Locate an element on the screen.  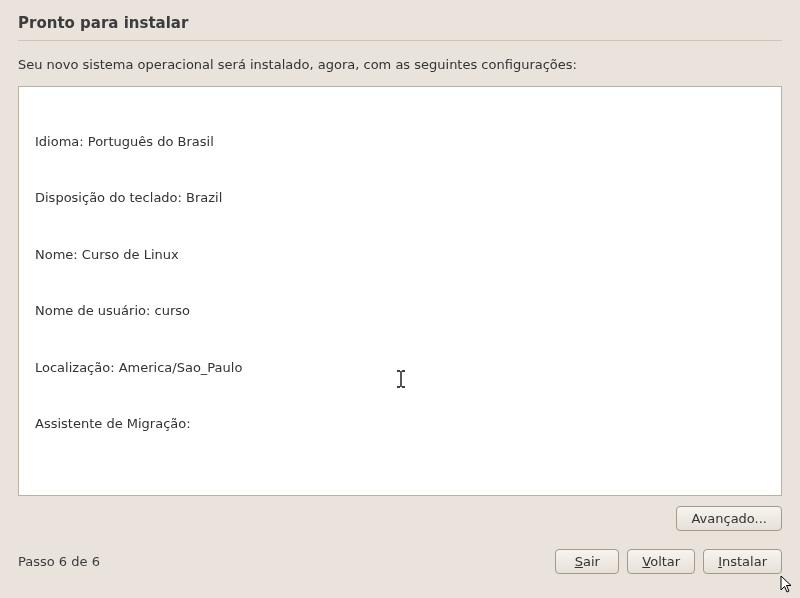
install-button: Instalar is located at coordinates (742, 562).